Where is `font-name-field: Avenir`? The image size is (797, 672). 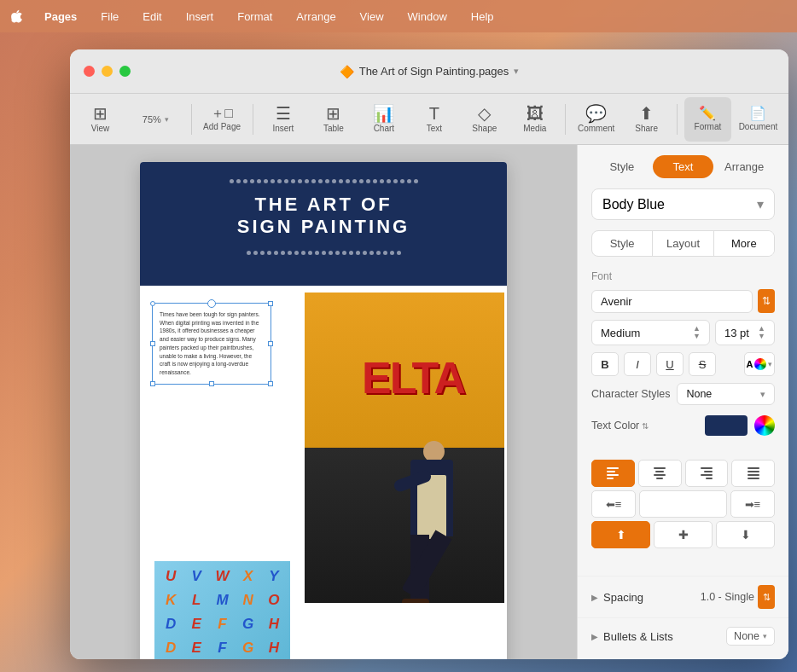
font-name-field: Avenir is located at coordinates (672, 302).